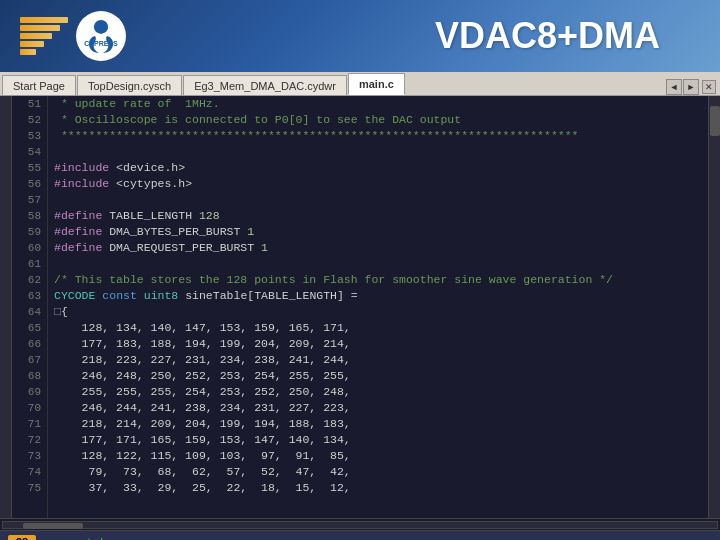 The height and width of the screenshot is (540, 720). Describe the element at coordinates (30, 307) in the screenshot. I see `line-numbers: 51 52 53 54 55 56 57 58 59 60 61 62 63 6…` at that location.